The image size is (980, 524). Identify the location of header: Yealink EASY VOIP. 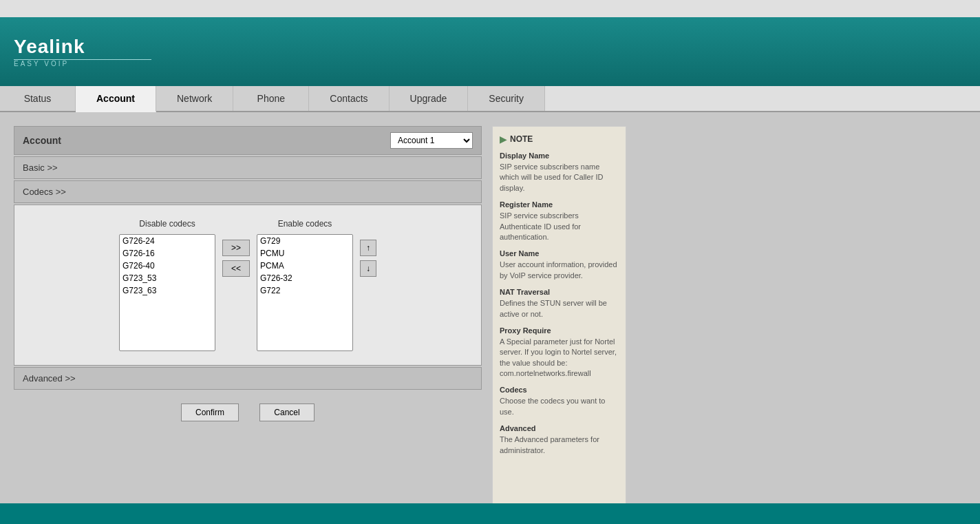
(490, 52).